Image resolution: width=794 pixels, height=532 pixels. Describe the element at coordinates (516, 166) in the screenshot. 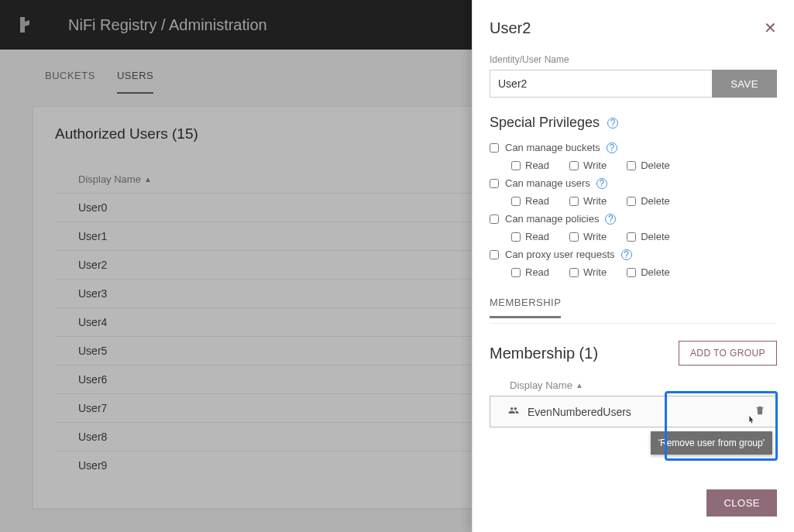

I see `priv-buckets-read` at that location.